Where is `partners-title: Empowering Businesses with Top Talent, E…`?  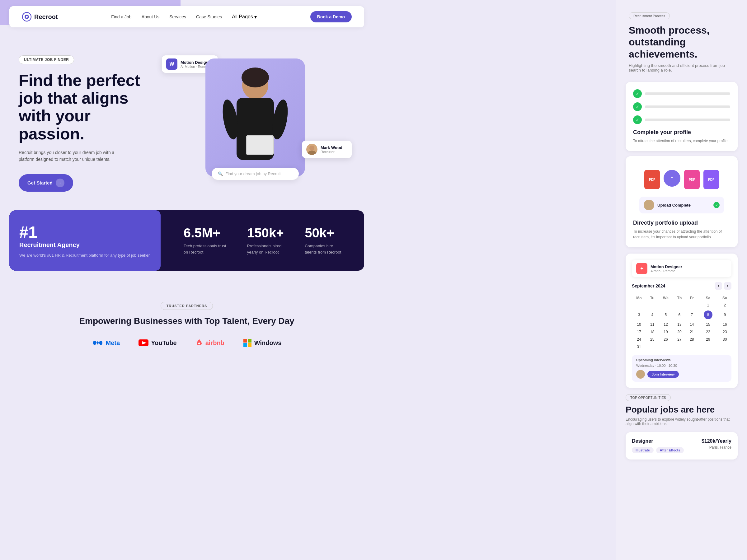 partners-title: Empowering Businesses with Top Talent, E… is located at coordinates (187, 321).